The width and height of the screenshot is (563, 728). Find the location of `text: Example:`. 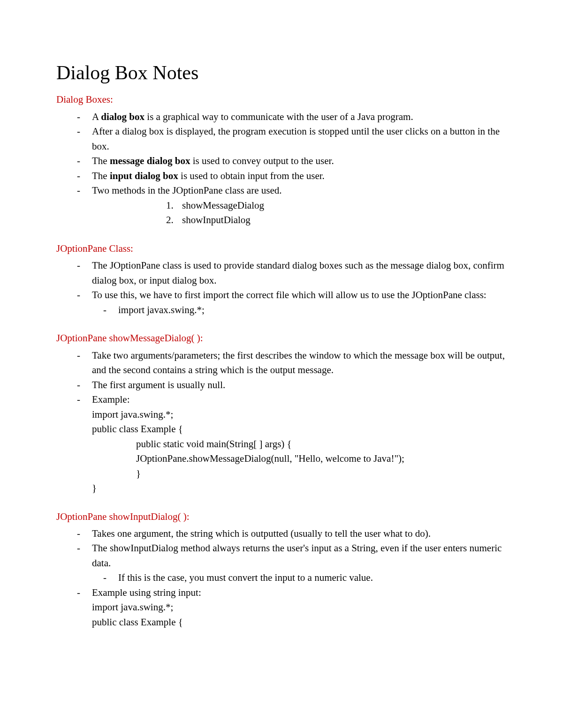

text: Example: is located at coordinates (111, 399).